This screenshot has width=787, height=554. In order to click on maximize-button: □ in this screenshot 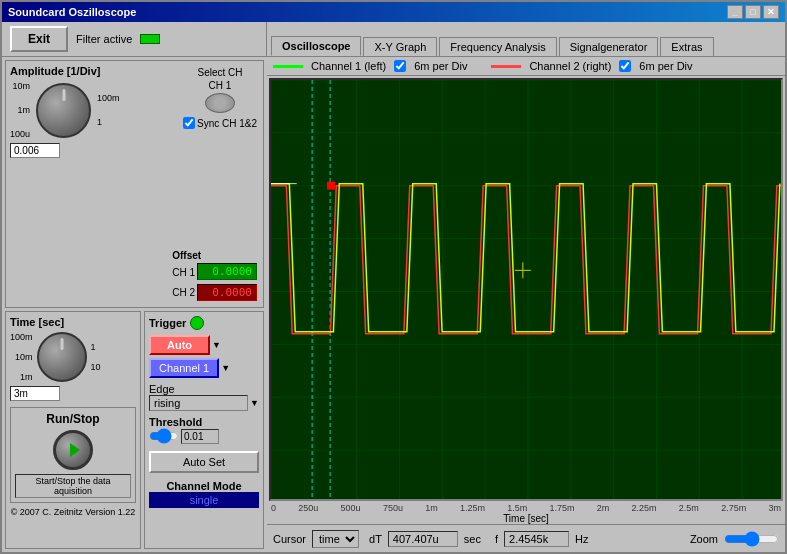, I will do `click(753, 12)`.